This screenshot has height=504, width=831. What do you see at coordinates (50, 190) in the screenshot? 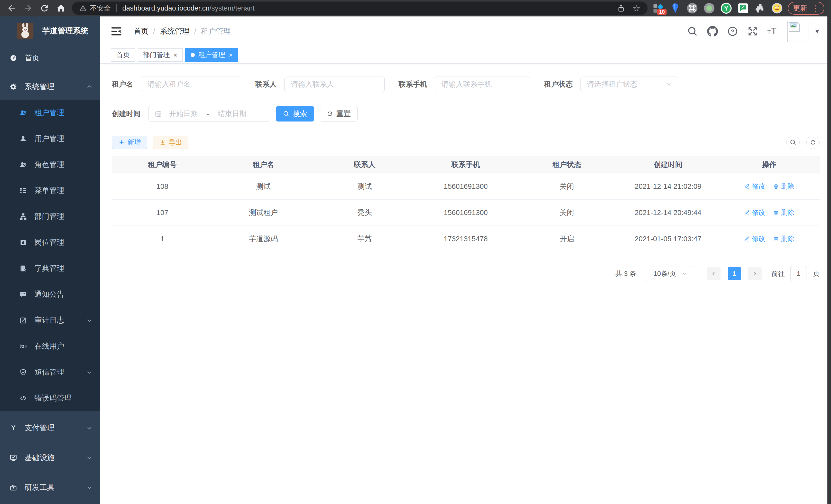
I see `sidebar-item-menu: 菜单管理` at bounding box center [50, 190].